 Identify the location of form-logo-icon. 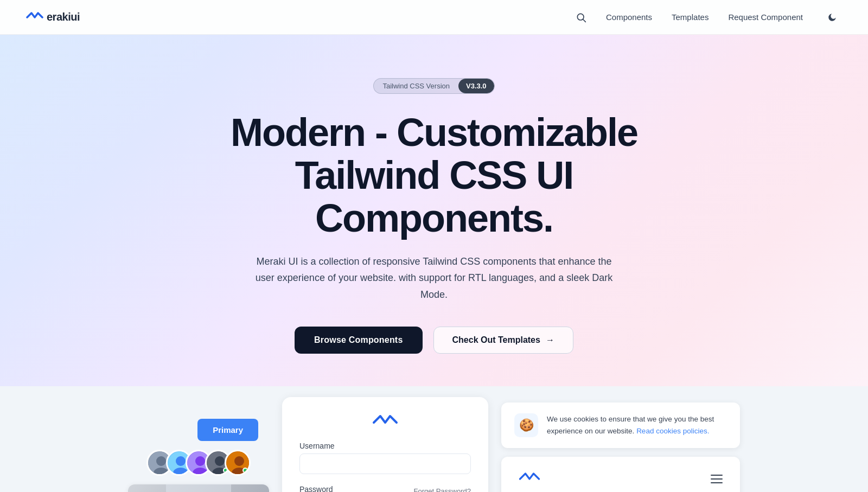
(385, 423).